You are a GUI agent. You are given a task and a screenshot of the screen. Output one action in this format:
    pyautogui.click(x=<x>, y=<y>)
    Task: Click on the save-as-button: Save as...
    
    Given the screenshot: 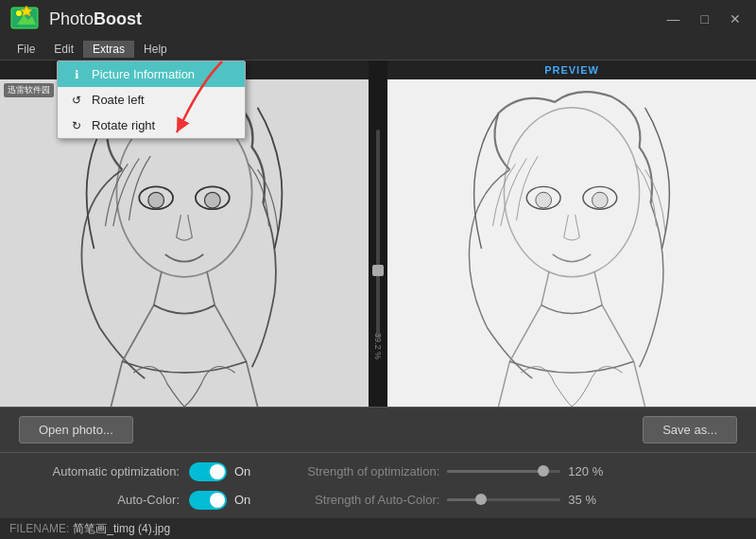 What is the action you would take?
    pyautogui.click(x=690, y=429)
    